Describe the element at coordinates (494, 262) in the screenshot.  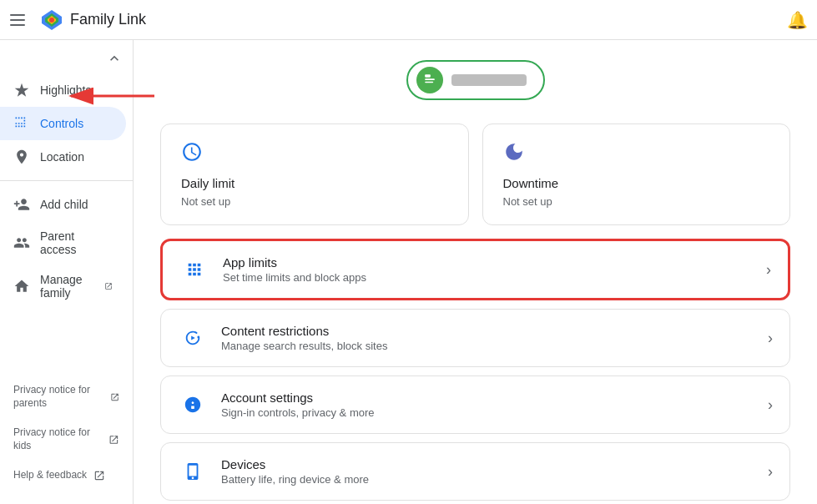
I see `app-limits-title: App limits` at that location.